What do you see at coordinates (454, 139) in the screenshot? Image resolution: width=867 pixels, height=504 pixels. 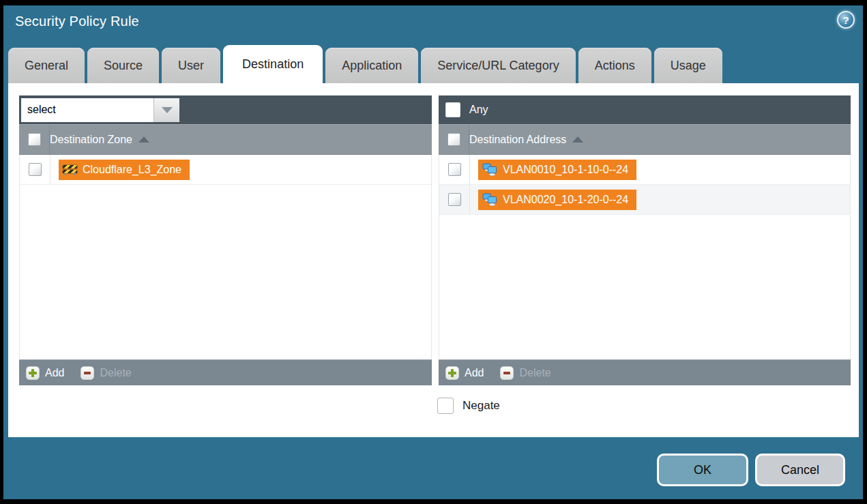 I see `address-select-all-checkbox` at bounding box center [454, 139].